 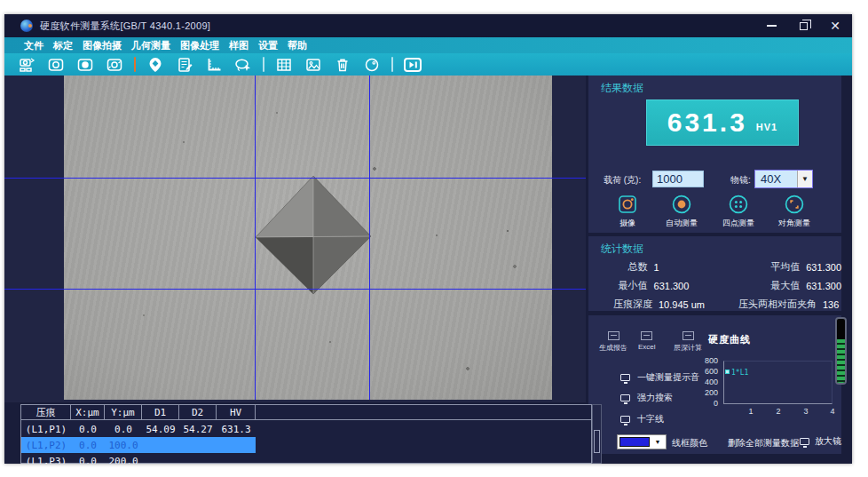 I want to click on load-label: 载荷 (克):, so click(x=622, y=180).